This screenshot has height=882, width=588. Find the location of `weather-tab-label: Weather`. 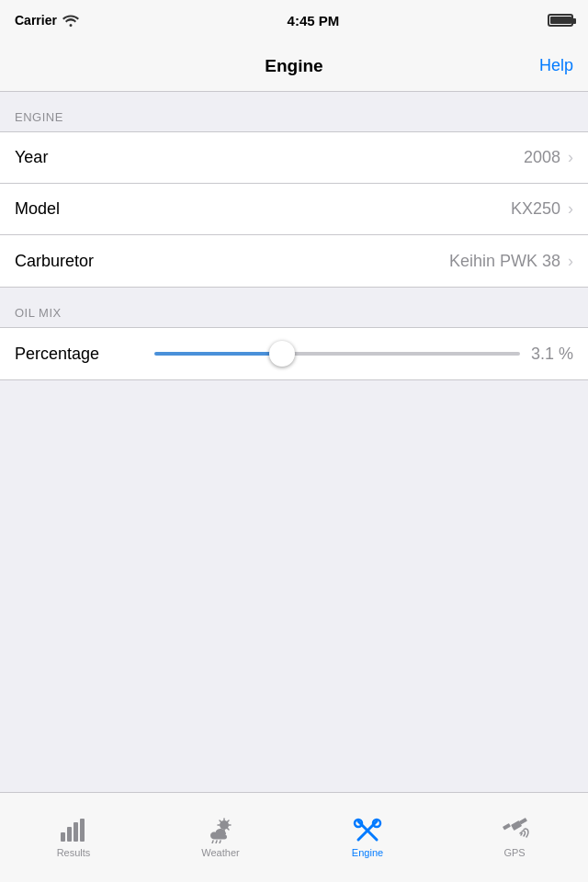

weather-tab-label: Weather is located at coordinates (220, 853).